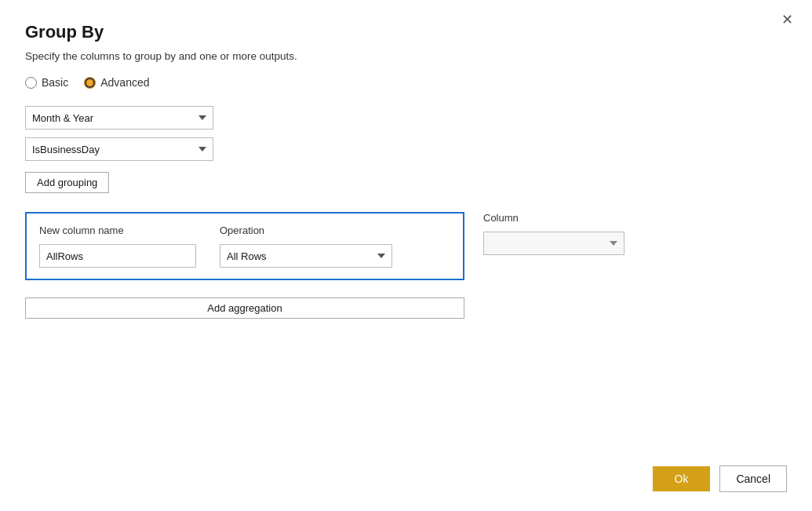  I want to click on mode-radio-group: Basic Advanced, so click(406, 82).